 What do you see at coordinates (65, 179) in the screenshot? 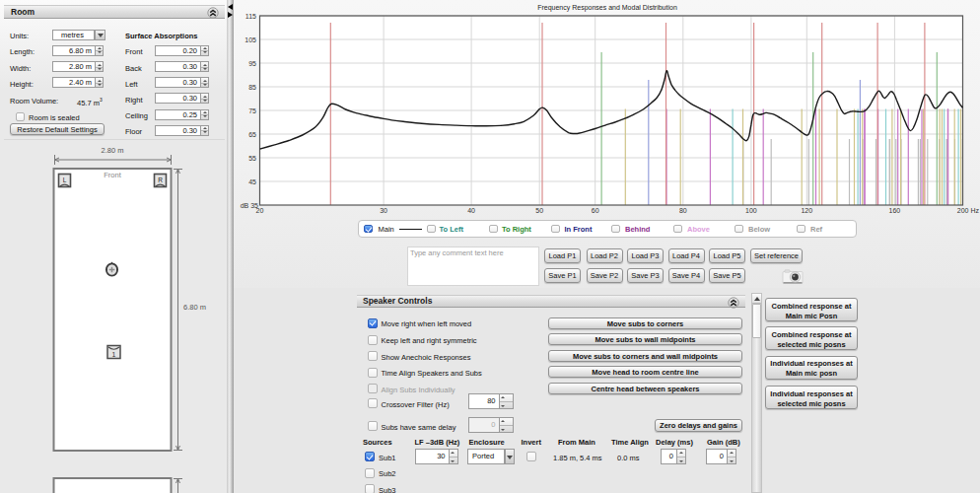
I see `svg-text: L` at bounding box center [65, 179].